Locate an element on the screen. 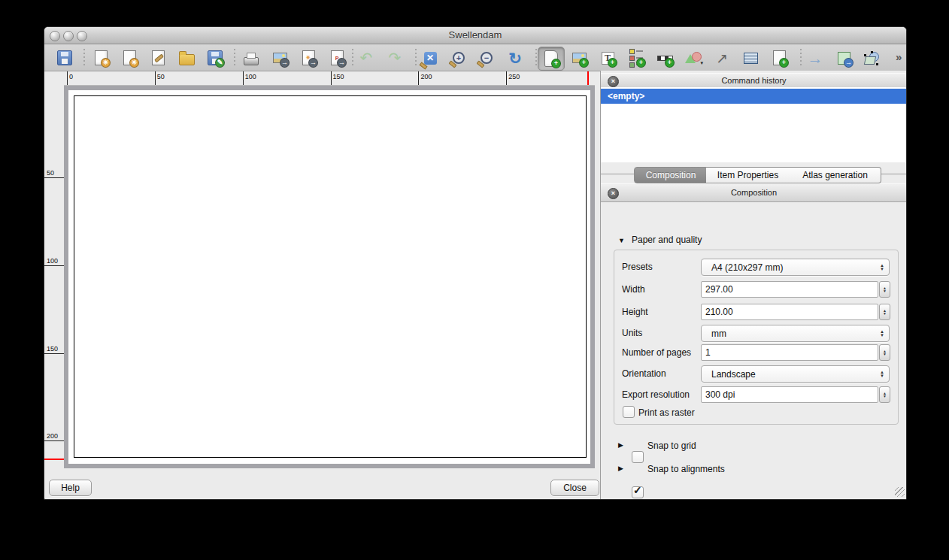 The image size is (949, 560). snap-grid-checkbox is located at coordinates (638, 457).